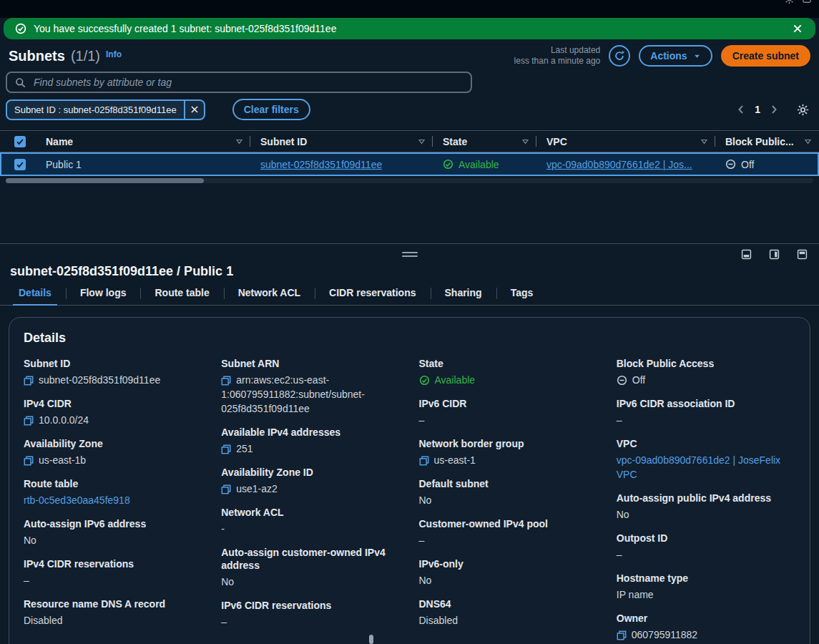  Describe the element at coordinates (675, 56) in the screenshot. I see `actions-button: Actions` at that location.